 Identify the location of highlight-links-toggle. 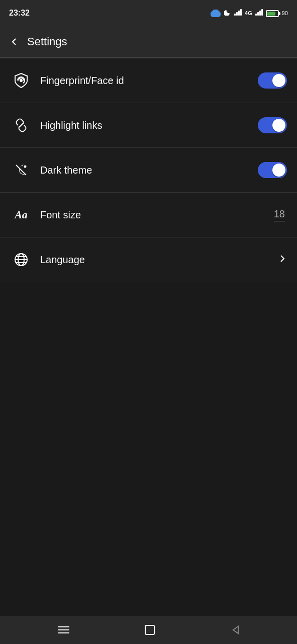
(272, 125).